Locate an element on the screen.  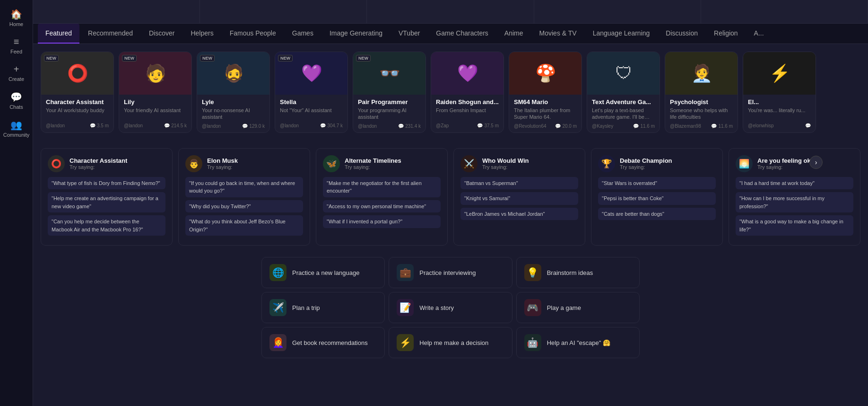
char-card-el: ⚡ El... You're was... literally ru... @e… is located at coordinates (779, 92).